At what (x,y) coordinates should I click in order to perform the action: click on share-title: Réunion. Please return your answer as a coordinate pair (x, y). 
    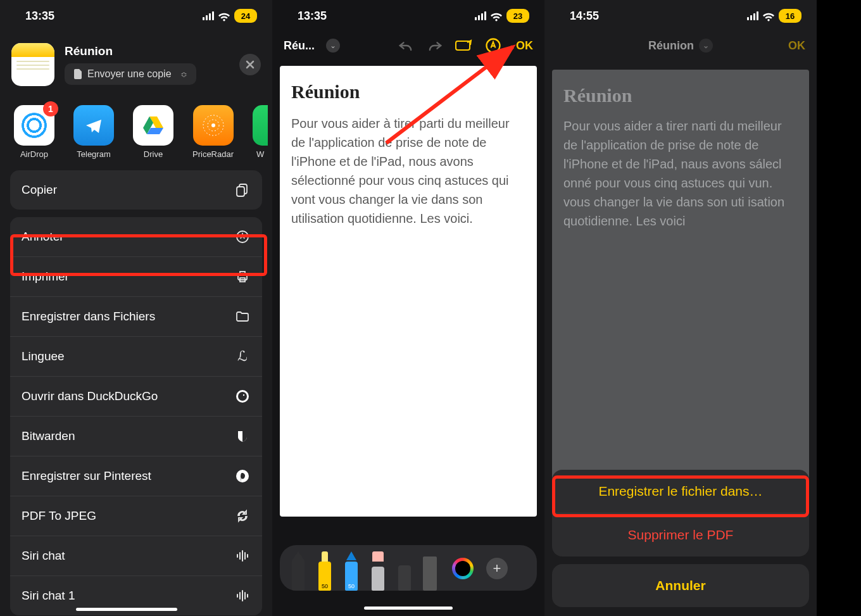
    Looking at the image, I should click on (147, 51).